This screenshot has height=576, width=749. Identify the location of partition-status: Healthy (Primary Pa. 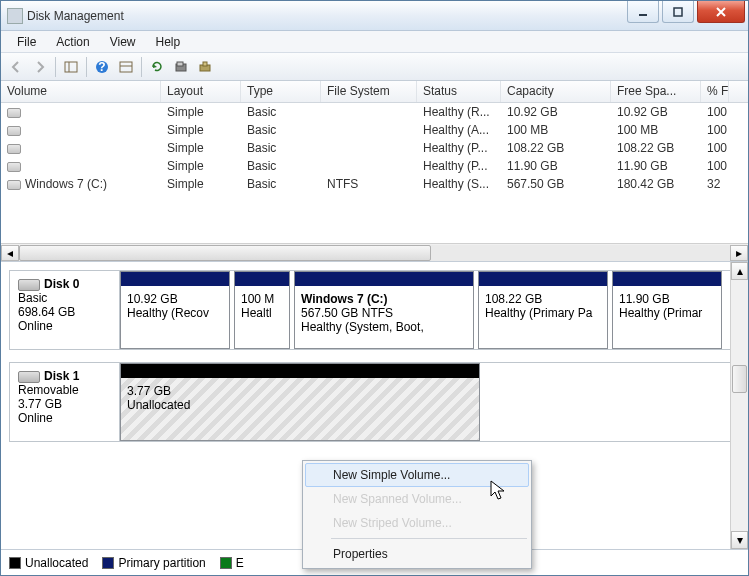
(543, 313).